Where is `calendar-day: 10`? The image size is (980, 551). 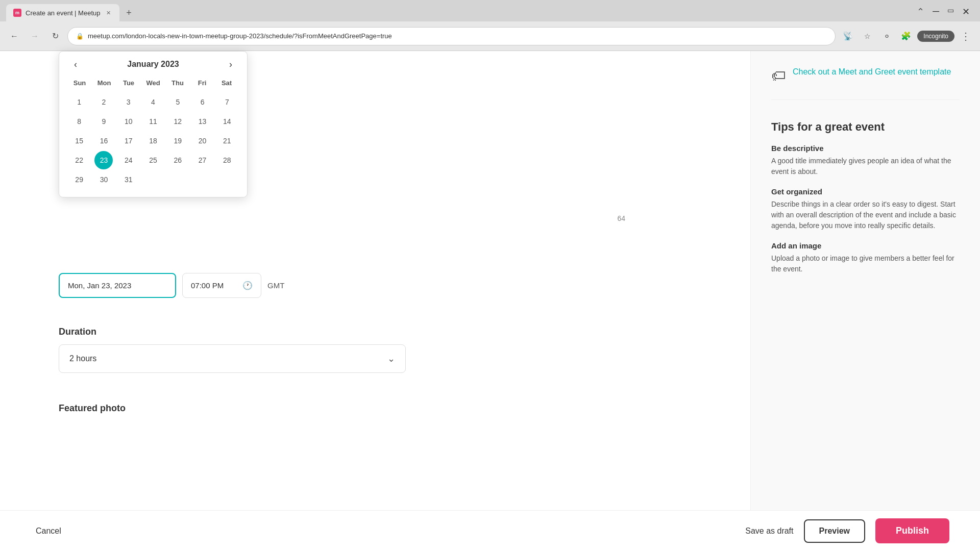 calendar-day: 10 is located at coordinates (129, 121).